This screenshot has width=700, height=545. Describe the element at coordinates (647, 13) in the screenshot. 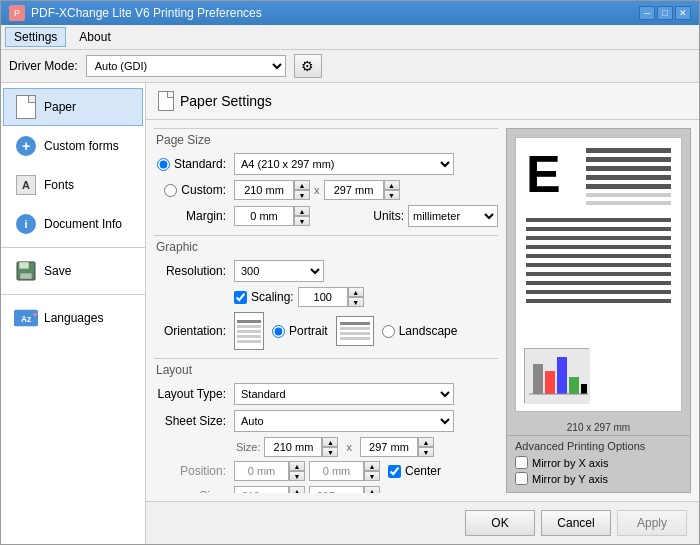

I see `minimize-button: ─` at that location.